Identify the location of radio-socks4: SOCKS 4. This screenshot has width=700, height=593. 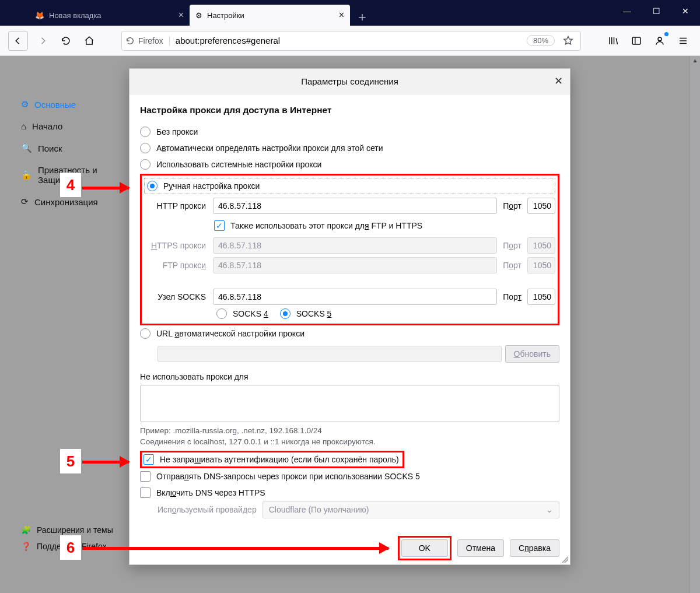
(243, 314).